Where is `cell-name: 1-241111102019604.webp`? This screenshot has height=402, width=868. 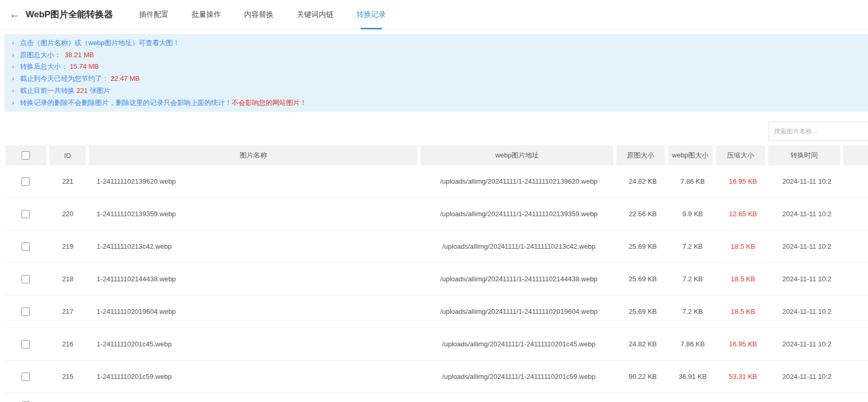
cell-name: 1-241111102019604.webp is located at coordinates (254, 312).